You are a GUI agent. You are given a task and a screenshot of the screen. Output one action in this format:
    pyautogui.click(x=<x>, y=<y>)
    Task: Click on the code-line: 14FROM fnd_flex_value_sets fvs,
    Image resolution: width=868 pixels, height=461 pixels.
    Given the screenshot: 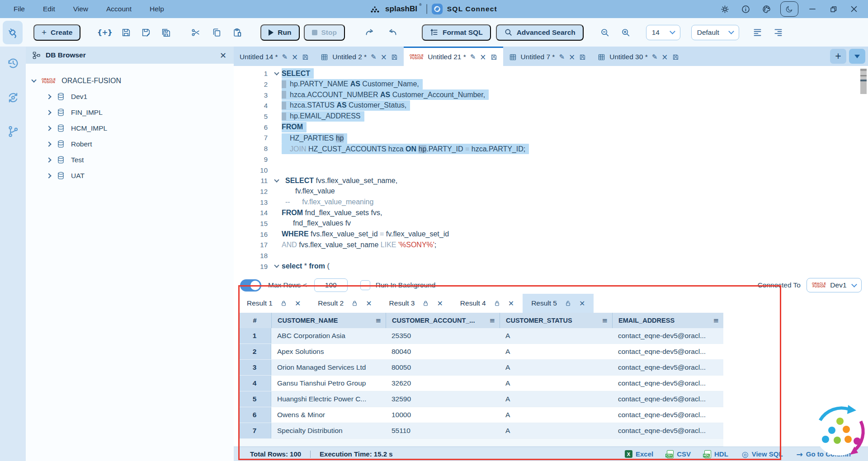 What is the action you would take?
    pyautogui.click(x=551, y=213)
    